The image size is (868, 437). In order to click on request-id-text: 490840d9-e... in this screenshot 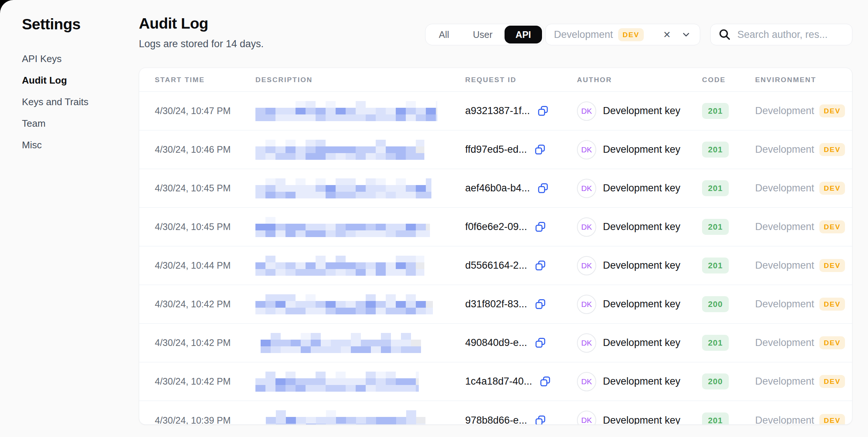, I will do `click(496, 343)`.